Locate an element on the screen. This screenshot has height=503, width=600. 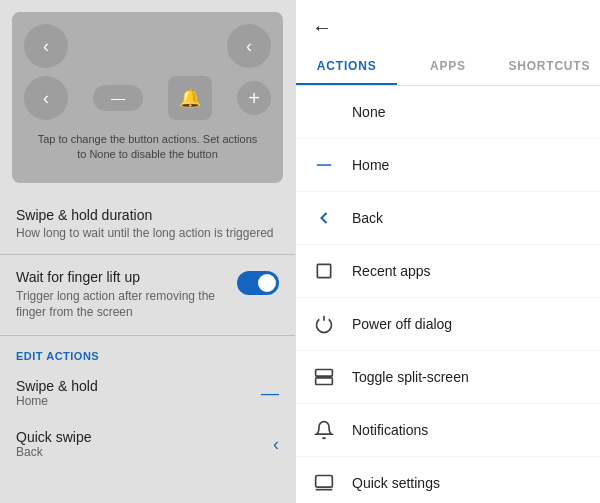
btn-bell: 🔔 is located at coordinates (190, 98).